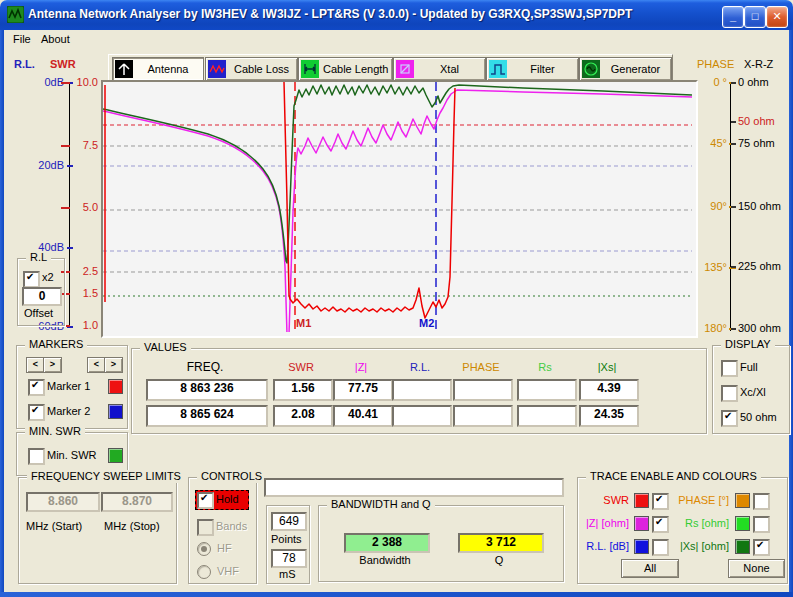 This screenshot has width=793, height=597. Describe the element at coordinates (56, 39) in the screenshot. I see `menu-about: About` at that location.